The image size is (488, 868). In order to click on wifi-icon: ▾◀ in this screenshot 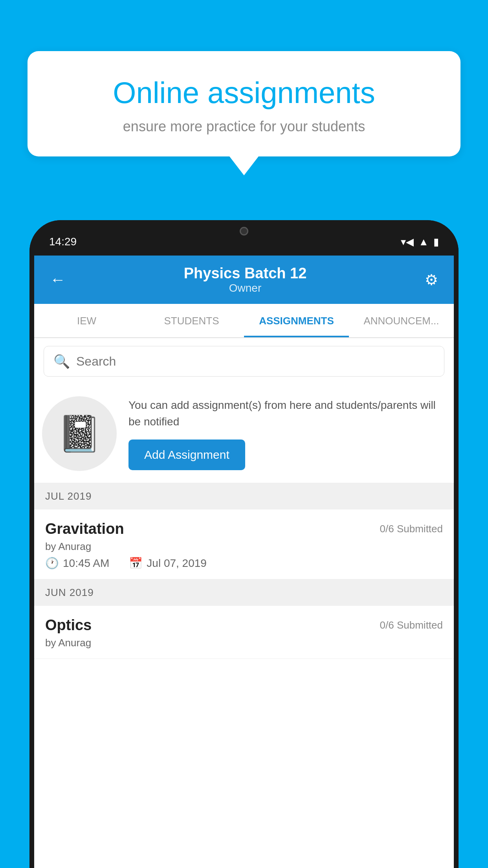, I will do `click(407, 242)`.